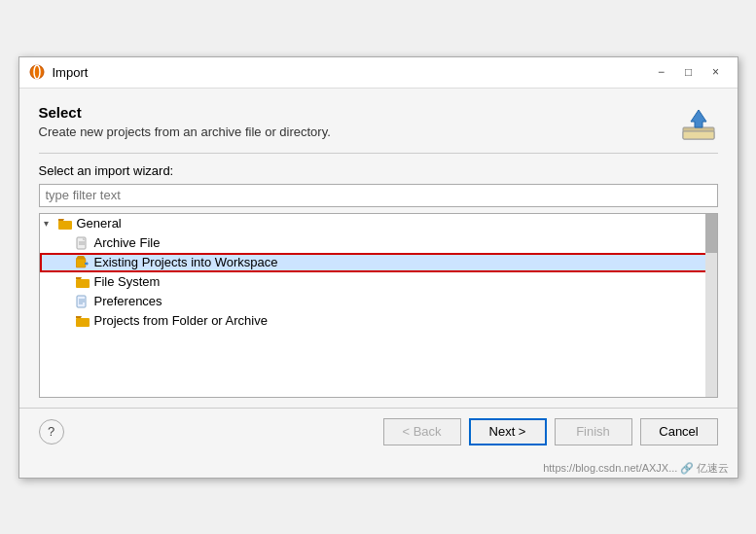 The height and width of the screenshot is (534, 756). I want to click on watermark: https://blog.csdn.net/AXJX... 🔗 亿速云, so click(378, 469).